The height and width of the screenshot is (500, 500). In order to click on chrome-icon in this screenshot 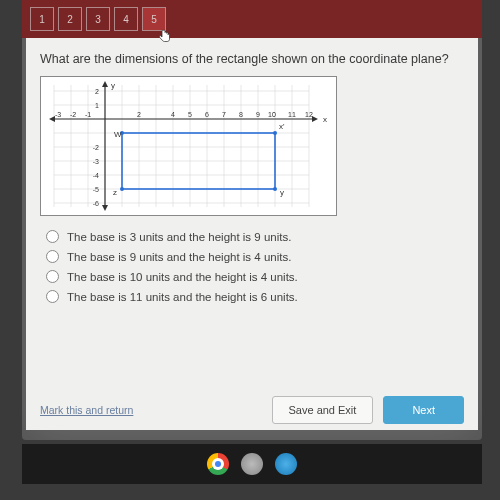, I will do `click(218, 464)`.